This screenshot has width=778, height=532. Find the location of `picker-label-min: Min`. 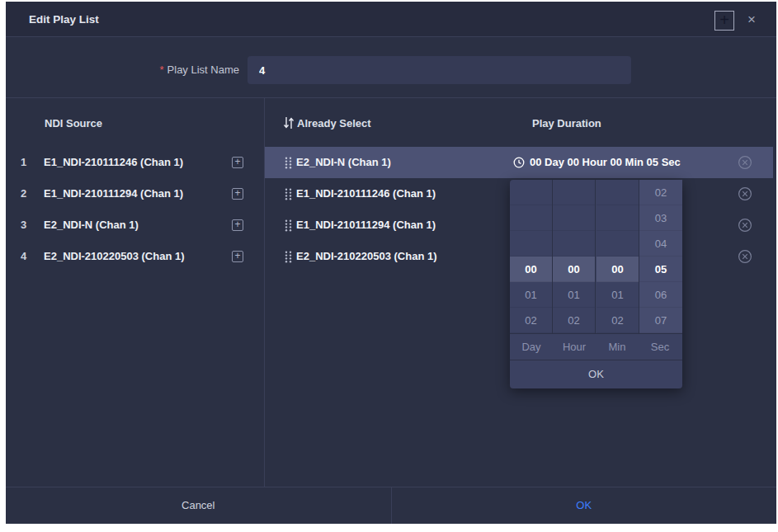

picker-label-min: Min is located at coordinates (617, 346).